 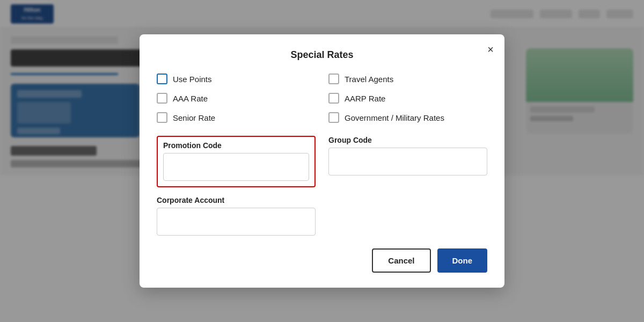 What do you see at coordinates (236, 167) in the screenshot?
I see `promotion-code-input` at bounding box center [236, 167].